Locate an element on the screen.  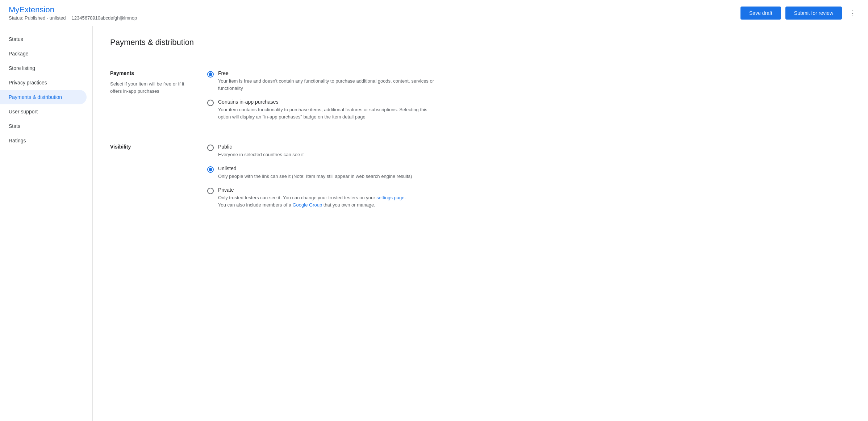
payments-inapp-label: Contains in-app purchases is located at coordinates (327, 102).